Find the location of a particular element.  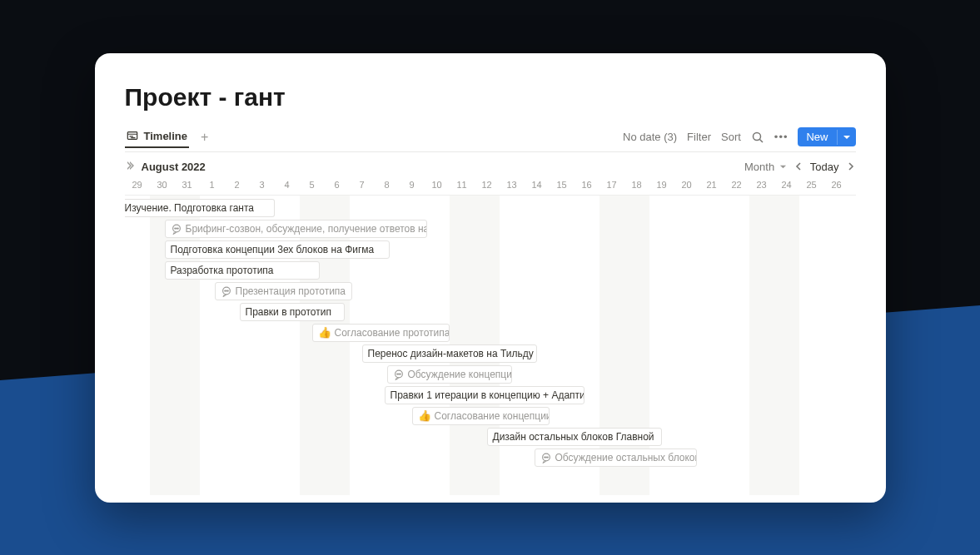

task-label: Презентация прототипа is located at coordinates (291, 291).